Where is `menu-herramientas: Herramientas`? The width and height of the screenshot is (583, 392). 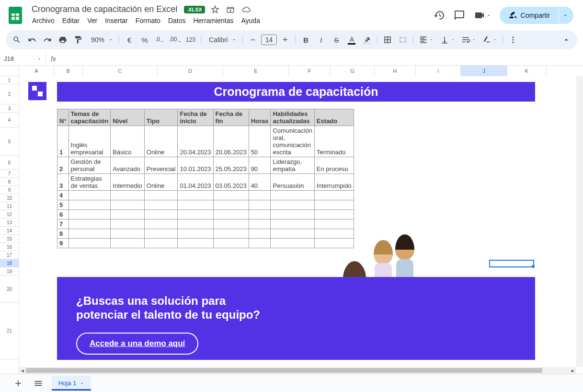 menu-herramientas: Herramientas is located at coordinates (213, 21).